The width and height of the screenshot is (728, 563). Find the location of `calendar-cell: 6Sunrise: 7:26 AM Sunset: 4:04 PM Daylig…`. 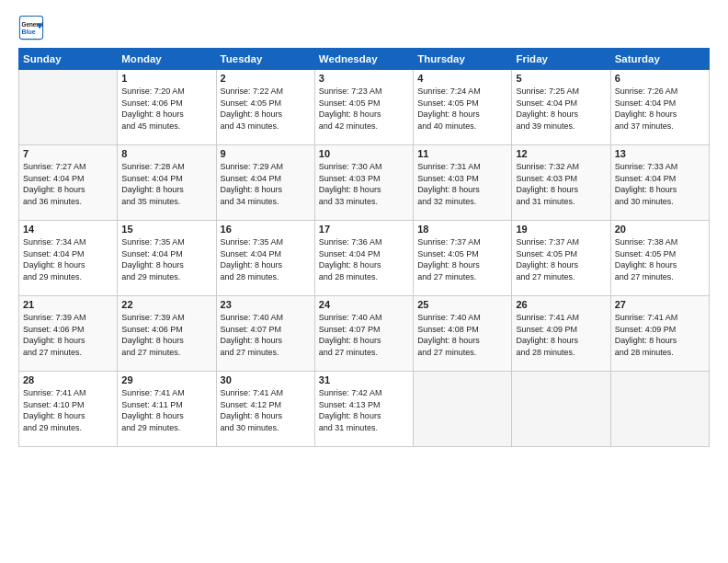

calendar-cell: 6Sunrise: 7:26 AM Sunset: 4:04 PM Daylig… is located at coordinates (660, 108).